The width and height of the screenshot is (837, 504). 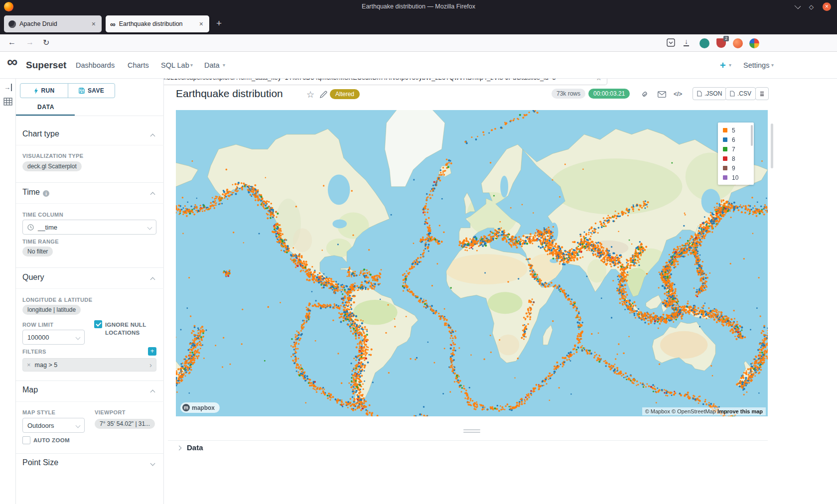 What do you see at coordinates (30, 390) in the screenshot?
I see `section-map: Map` at bounding box center [30, 390].